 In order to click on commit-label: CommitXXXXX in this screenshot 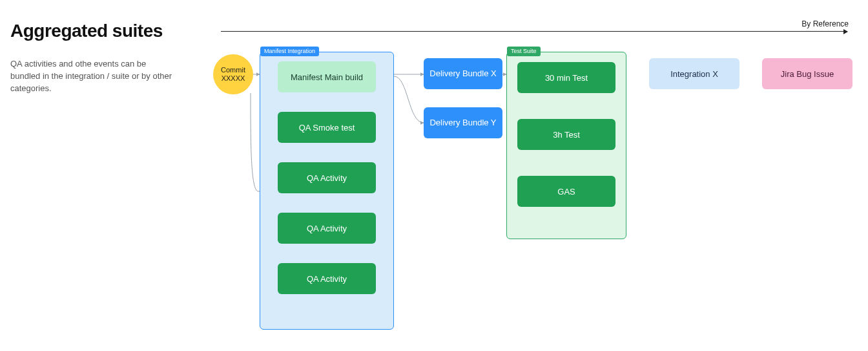, I will do `click(233, 74)`.